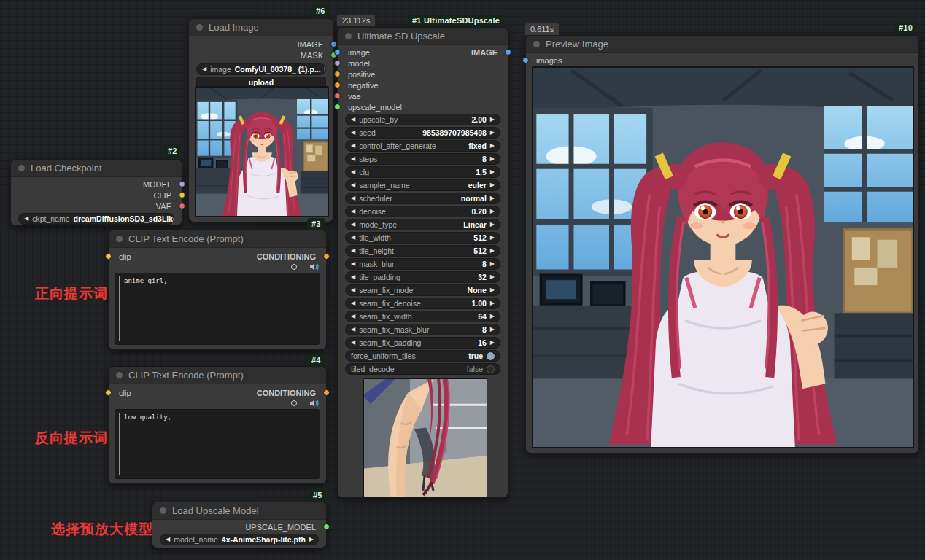  What do you see at coordinates (423, 277) in the screenshot?
I see `widget-tile_padding: ◀tile_padding32▶` at bounding box center [423, 277].